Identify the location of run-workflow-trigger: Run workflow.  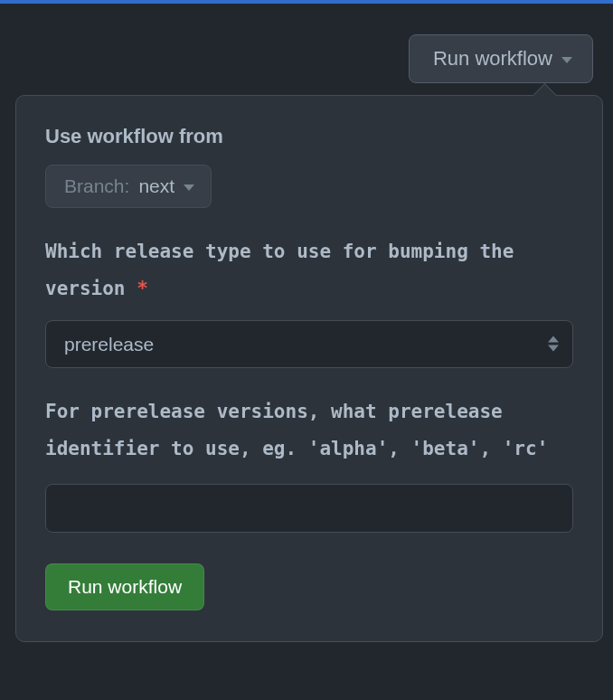
(501, 59).